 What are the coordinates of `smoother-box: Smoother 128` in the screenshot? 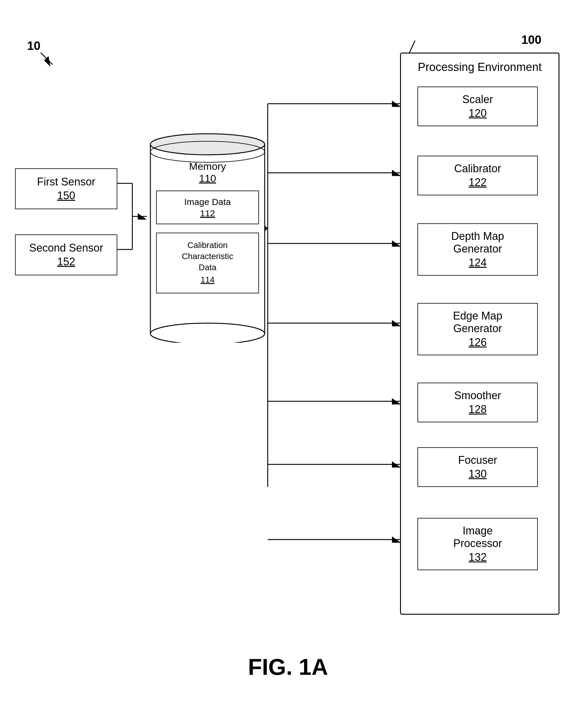 It's located at (478, 402).